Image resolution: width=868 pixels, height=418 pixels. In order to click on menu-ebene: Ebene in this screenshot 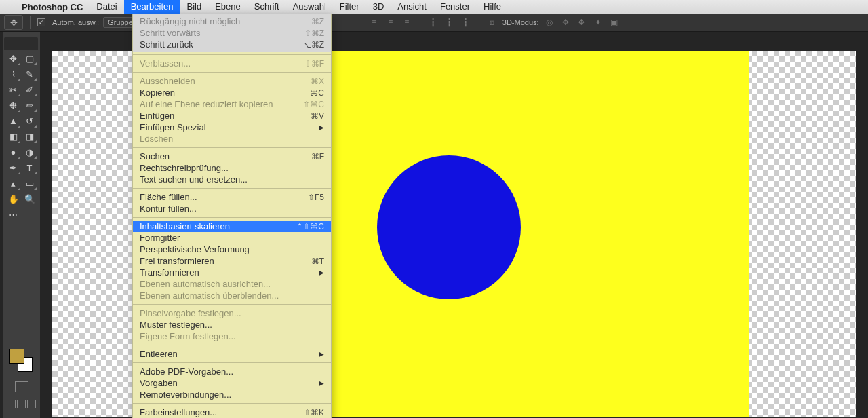, I will do `click(228, 7)`.